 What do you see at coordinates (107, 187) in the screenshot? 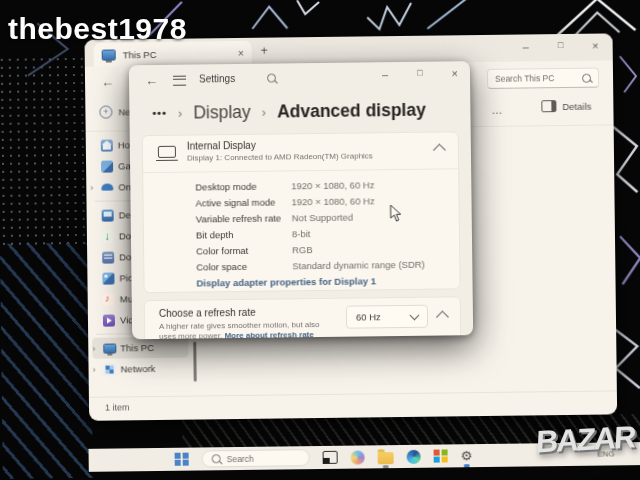
I see `onedrive-icon` at bounding box center [107, 187].